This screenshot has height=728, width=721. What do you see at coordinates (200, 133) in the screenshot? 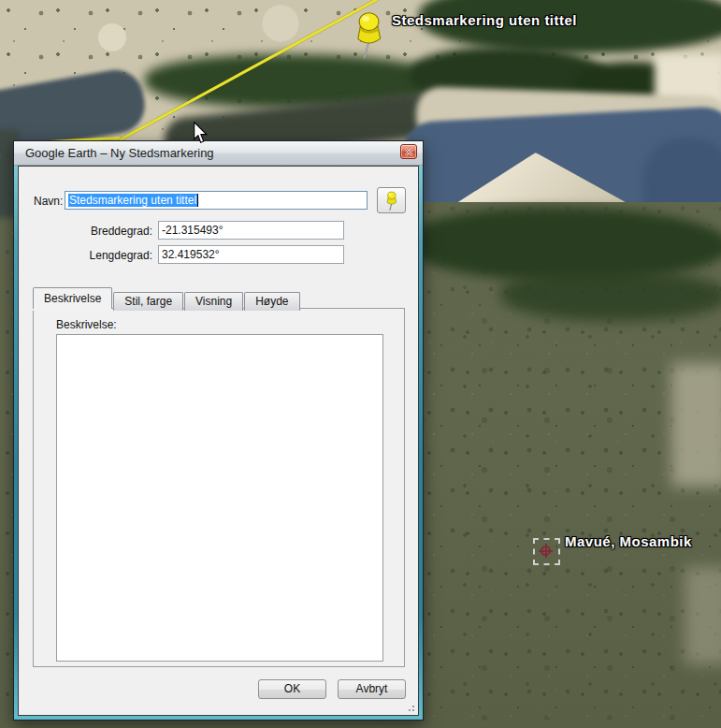
I see `mouse-cursor-icon` at bounding box center [200, 133].